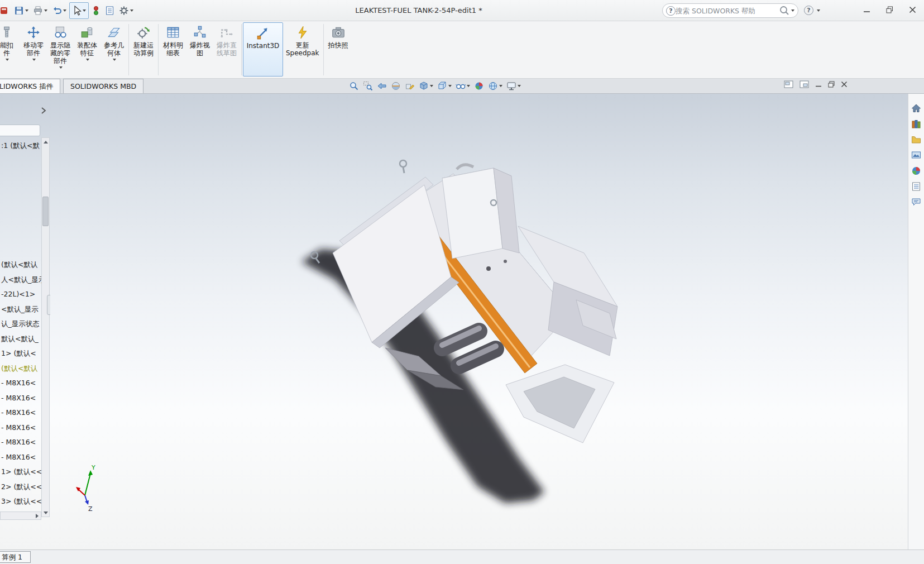 The height and width of the screenshot is (564, 924). Describe the element at coordinates (33, 49) in the screenshot. I see `ribbon-button-move-component: 移动零 部件` at that location.